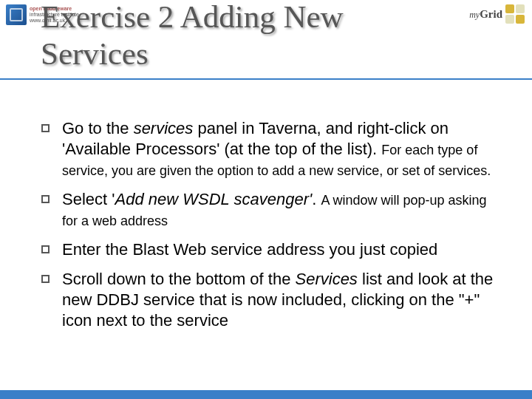 This screenshot has width=532, height=399. What do you see at coordinates (164, 129) in the screenshot?
I see `text-italic: services` at bounding box center [164, 129].